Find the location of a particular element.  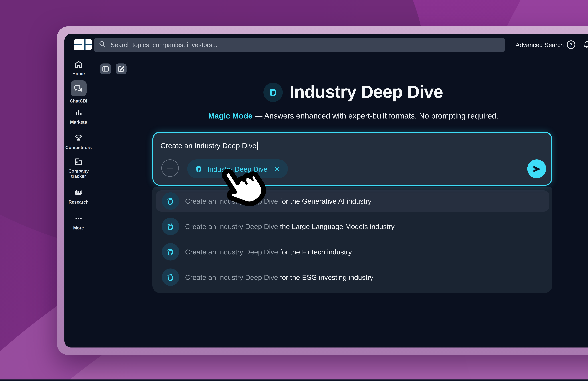

suggestion-row: Create an Industry Deep Dive for the Gen… is located at coordinates (352, 201).